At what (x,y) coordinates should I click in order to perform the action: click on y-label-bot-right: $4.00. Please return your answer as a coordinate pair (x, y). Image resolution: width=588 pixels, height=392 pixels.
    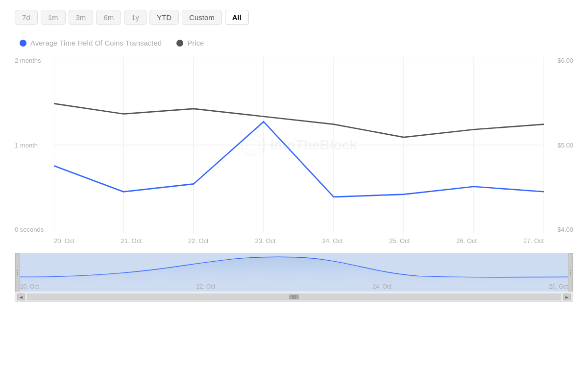
    Looking at the image, I should click on (565, 229).